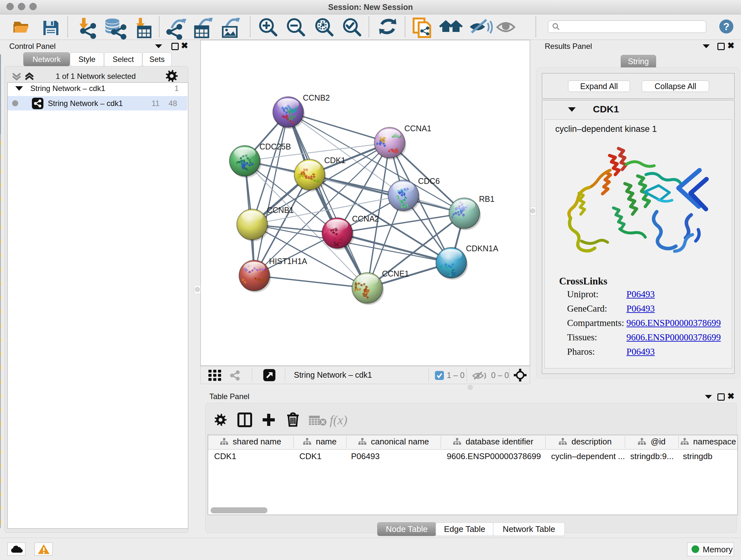 The image size is (741, 560). What do you see at coordinates (335, 160) in the screenshot?
I see `svg-text: CDK1` at bounding box center [335, 160].